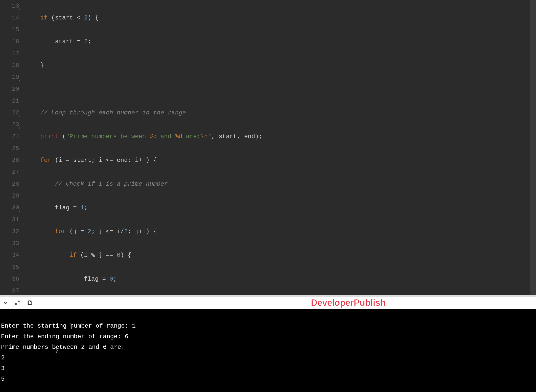 This screenshot has height=392, width=536. Describe the element at coordinates (10, 18) in the screenshot. I see `line-number: 14` at that location.